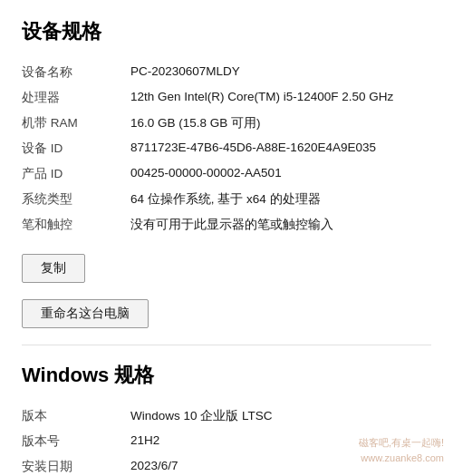 The image size is (453, 476). What do you see at coordinates (281, 441) in the screenshot?
I see `value-win-version: 21H2` at bounding box center [281, 441].